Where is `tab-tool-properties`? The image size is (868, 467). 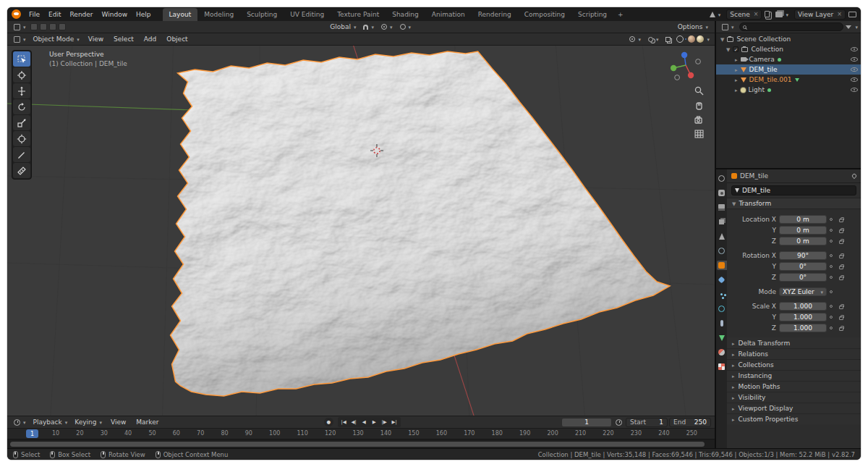
tab-tool-properties is located at coordinates (722, 178).